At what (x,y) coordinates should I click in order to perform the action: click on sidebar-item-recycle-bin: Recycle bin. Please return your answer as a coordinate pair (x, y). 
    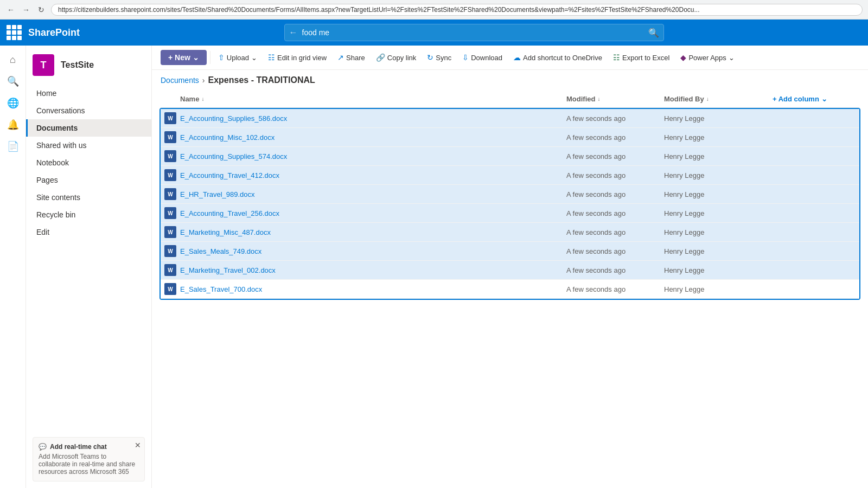
    Looking at the image, I should click on (89, 215).